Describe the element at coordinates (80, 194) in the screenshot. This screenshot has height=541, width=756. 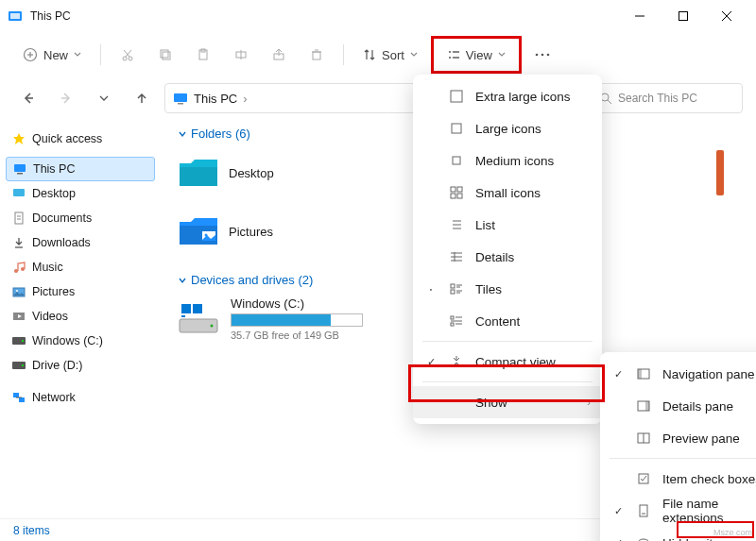
I see `sidebar-desktop: Desktop` at that location.